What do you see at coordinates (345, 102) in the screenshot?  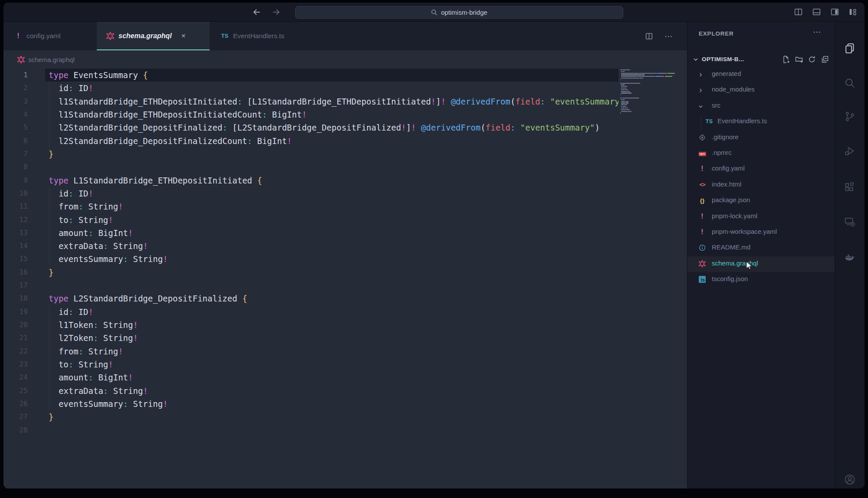 I see `code-line: 3 l1StandardBridge_ETHDepositInitiated: …` at bounding box center [345, 102].